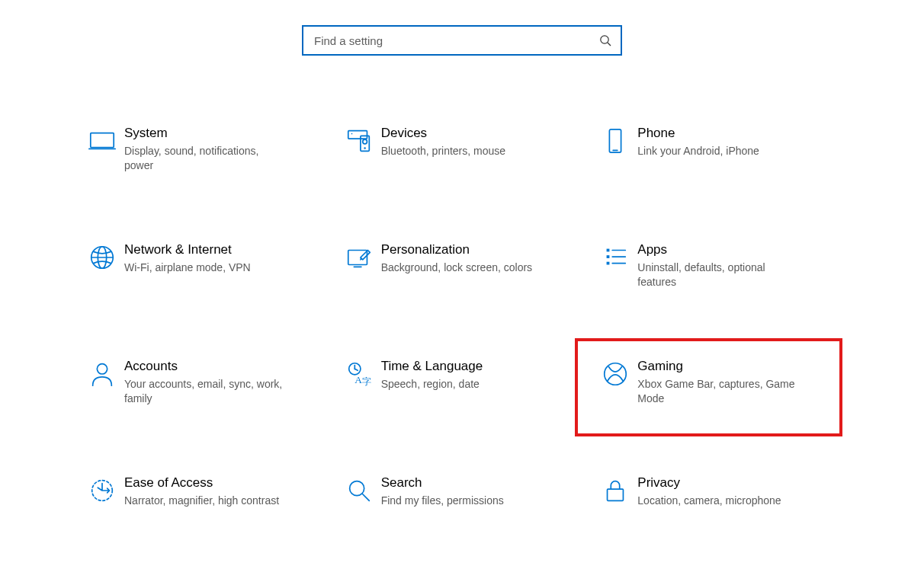  Describe the element at coordinates (442, 501) in the screenshot. I see `tile-desc: Find my files, permissions` at that location.